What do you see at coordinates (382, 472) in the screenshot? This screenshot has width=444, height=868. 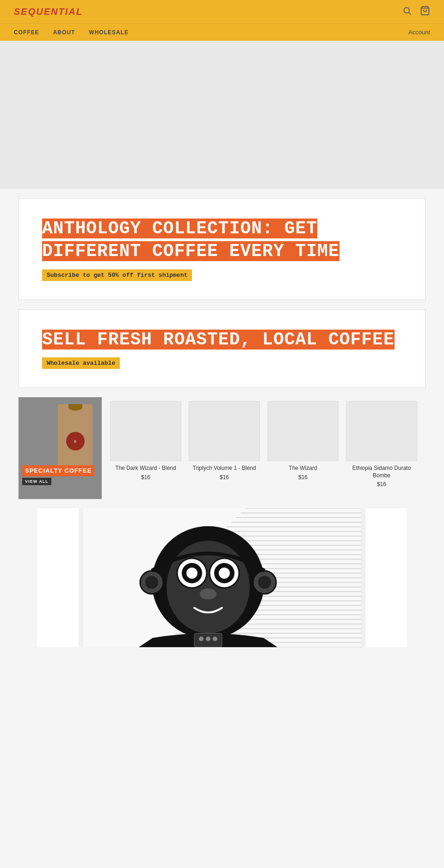 I see `product-name-4: Ethiopia Sidamo Durato Bombe` at bounding box center [382, 472].